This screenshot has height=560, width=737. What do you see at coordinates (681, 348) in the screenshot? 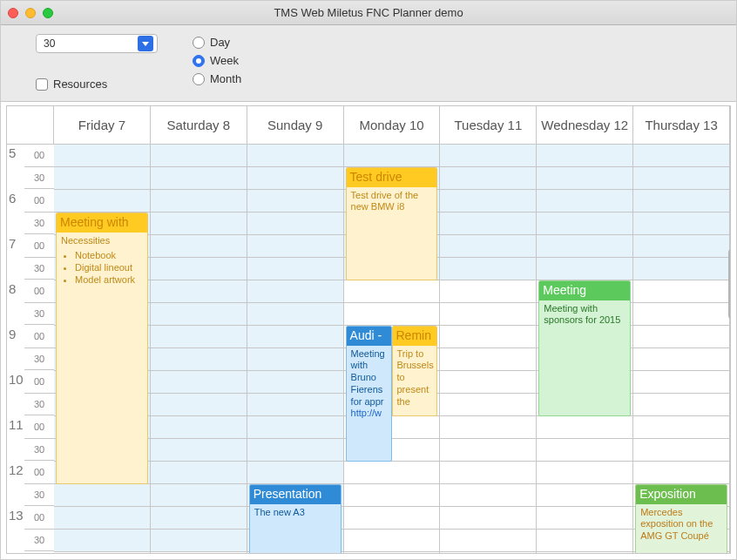
I see `day-column: ExpositionMercedes exposition on the AMG…` at bounding box center [681, 348].